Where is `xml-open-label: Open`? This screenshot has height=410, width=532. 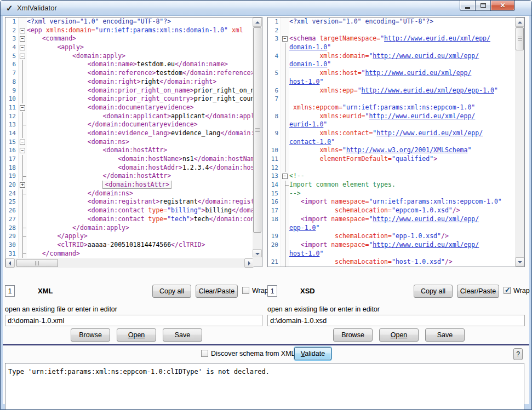
xml-open-label: Open is located at coordinates (137, 335).